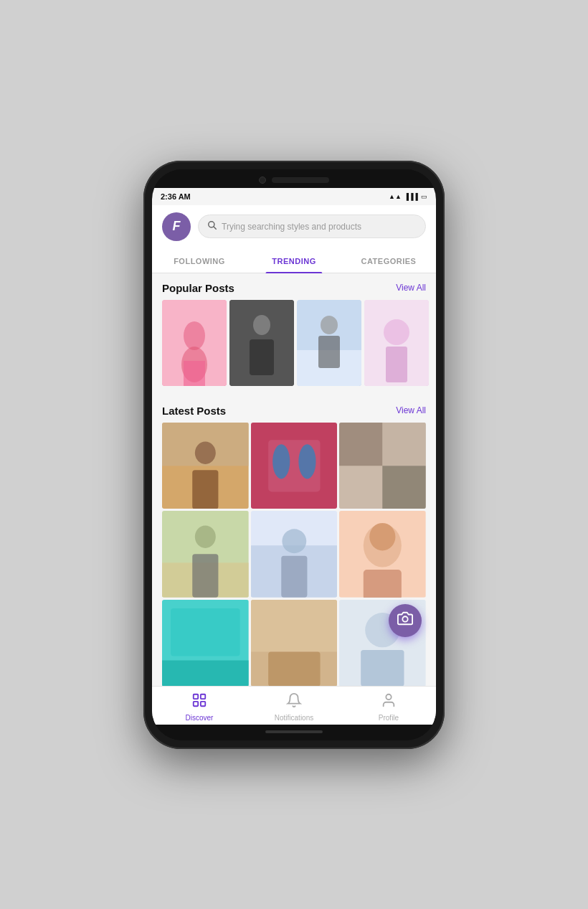  I want to click on popular-posts-row, so click(294, 348).